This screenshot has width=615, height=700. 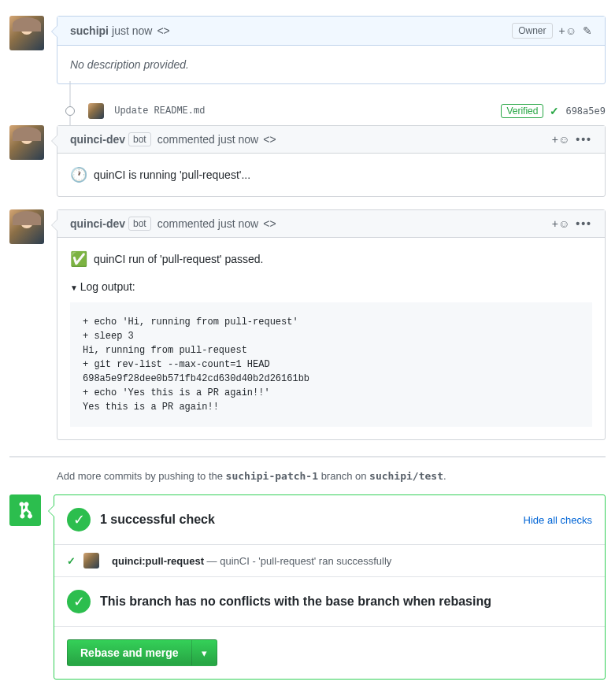 What do you see at coordinates (129, 653) in the screenshot?
I see `merge-button: Rebase and merge` at bounding box center [129, 653].